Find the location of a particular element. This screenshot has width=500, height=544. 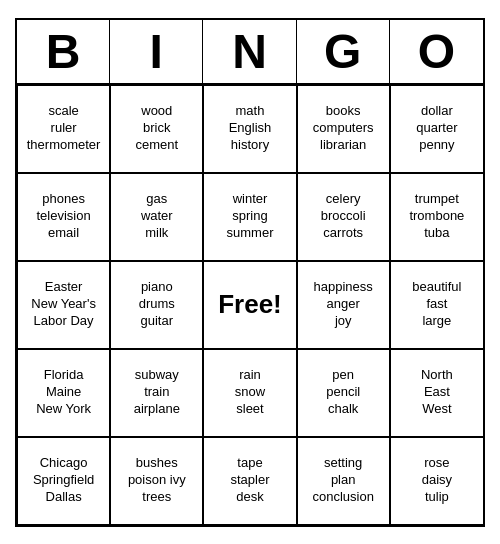

header-letter-N: N is located at coordinates (250, 52).